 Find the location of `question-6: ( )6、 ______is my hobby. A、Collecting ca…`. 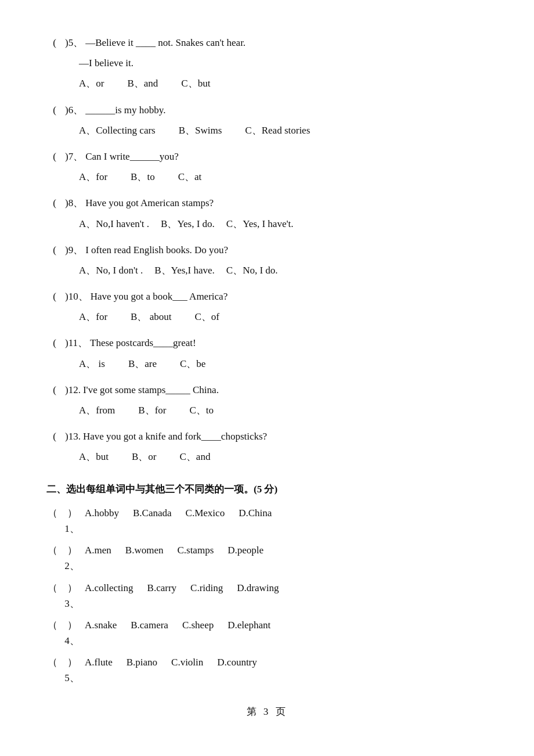

question-6: ( )6、 ______is my hobby. A、Collecting ca… is located at coordinates (267, 120).